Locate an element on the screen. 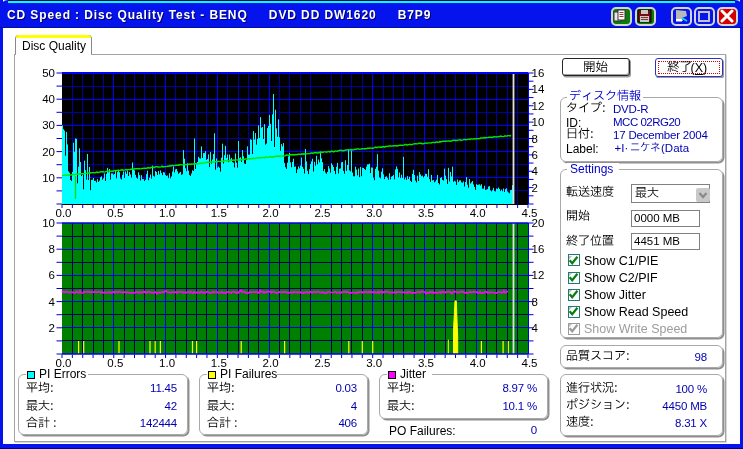 This screenshot has width=743, height=449. svg-text: 14 is located at coordinates (538, 89).